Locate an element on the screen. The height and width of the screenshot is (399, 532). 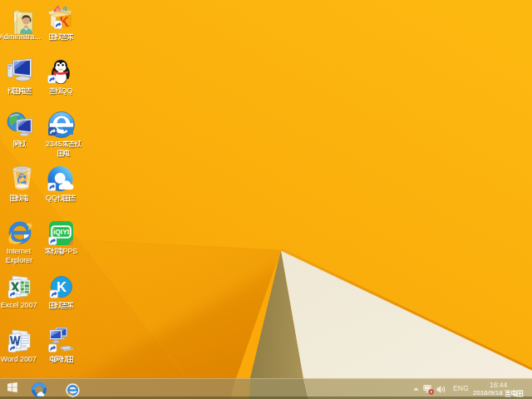
svg-text: Explorer is located at coordinates (19, 260).